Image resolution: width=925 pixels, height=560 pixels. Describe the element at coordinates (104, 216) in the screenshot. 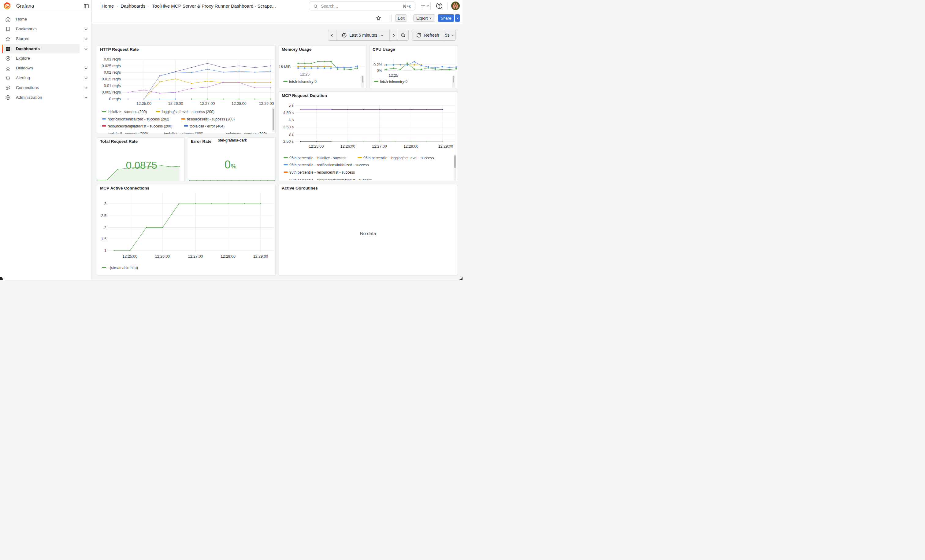

I see `svg-text: 2.5` at that location.